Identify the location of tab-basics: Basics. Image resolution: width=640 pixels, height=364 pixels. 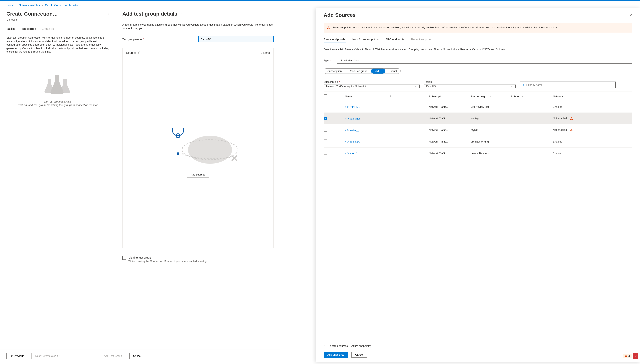
(11, 30).